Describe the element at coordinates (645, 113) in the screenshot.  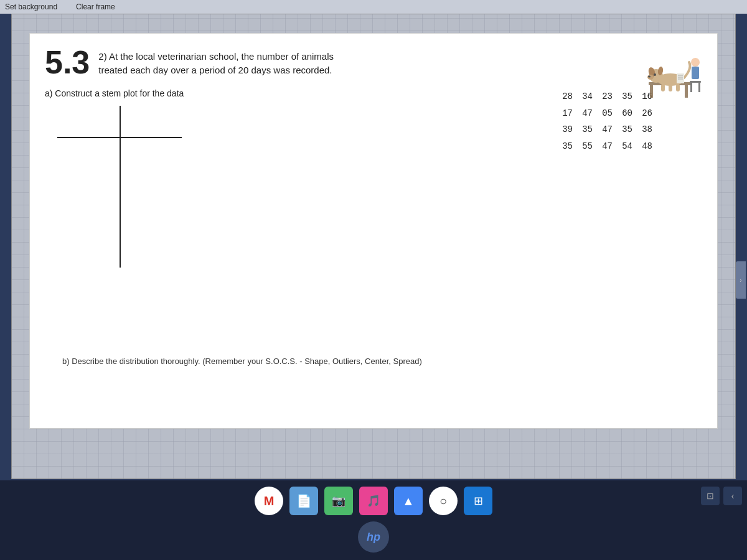
I see `data-cell: 26` at that location.